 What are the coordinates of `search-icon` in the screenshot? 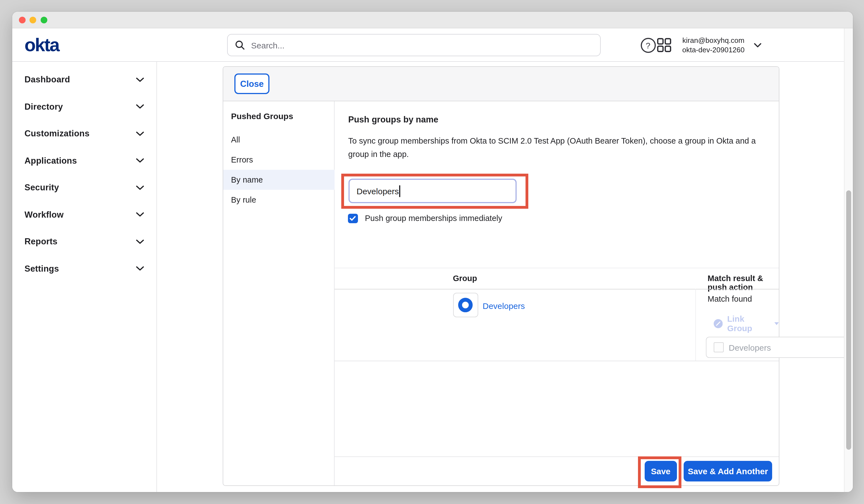 It's located at (240, 45).